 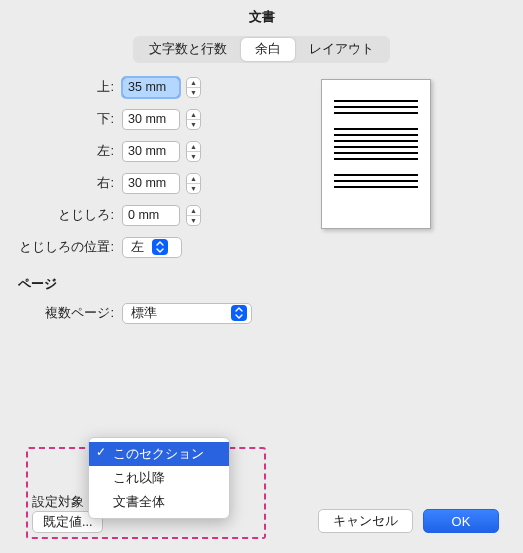 I want to click on label-gutter-pos: とじしろの位置:, so click(x=70, y=247).